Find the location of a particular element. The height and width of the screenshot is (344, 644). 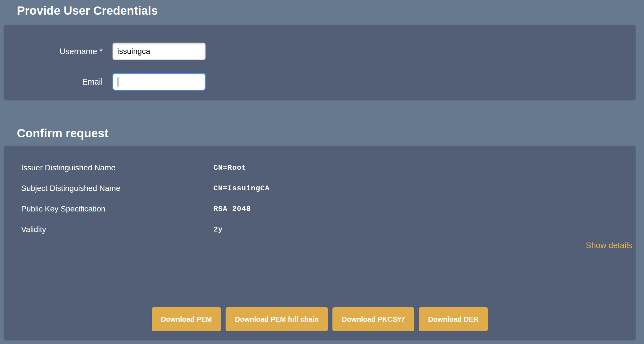

download-der-button: Download DER is located at coordinates (453, 319).